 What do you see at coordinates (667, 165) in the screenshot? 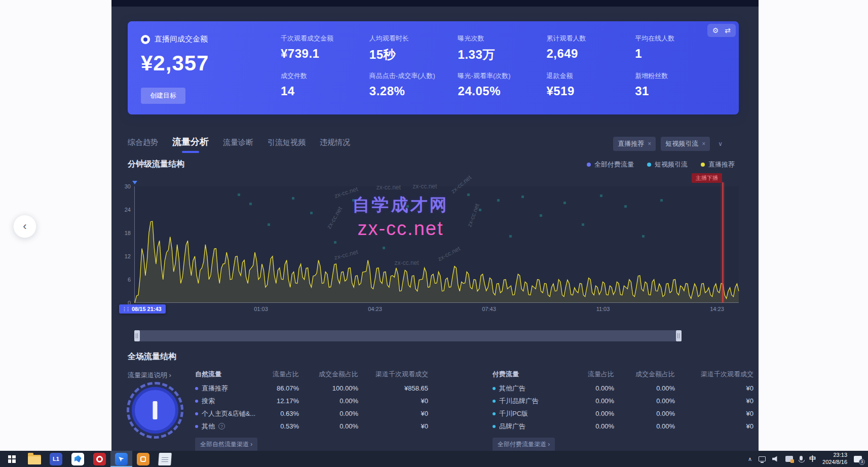
I see `legend-item-short-video: 短视频引流` at bounding box center [667, 165].